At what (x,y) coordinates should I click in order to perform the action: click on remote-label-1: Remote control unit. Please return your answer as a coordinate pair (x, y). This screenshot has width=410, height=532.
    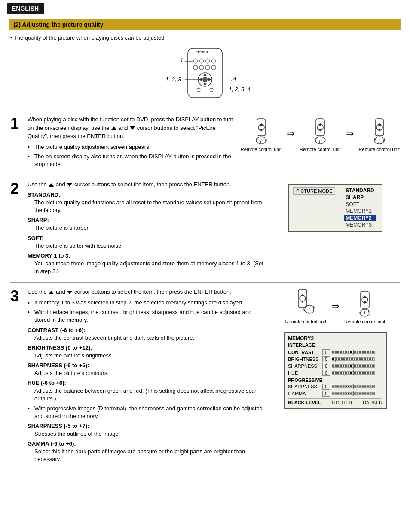
    Looking at the image, I should click on (261, 149).